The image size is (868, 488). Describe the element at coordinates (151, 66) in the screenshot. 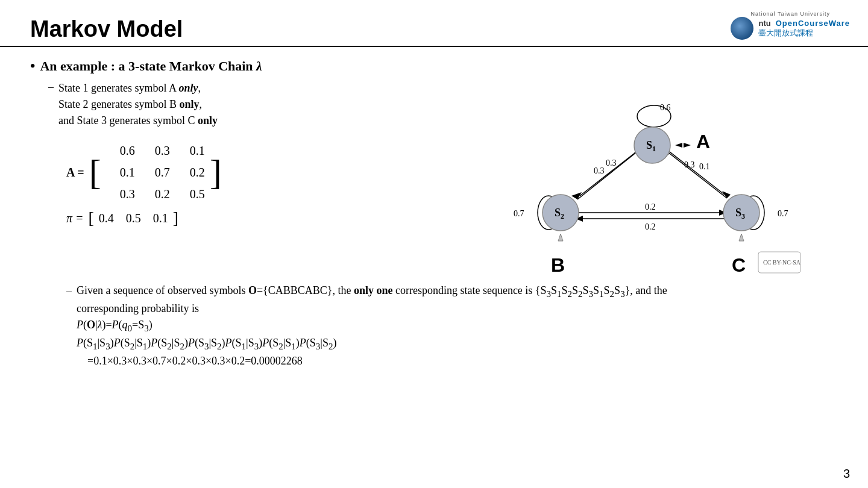

I see `bullet-text: An example : a 3-state Markov Chain λ` at that location.